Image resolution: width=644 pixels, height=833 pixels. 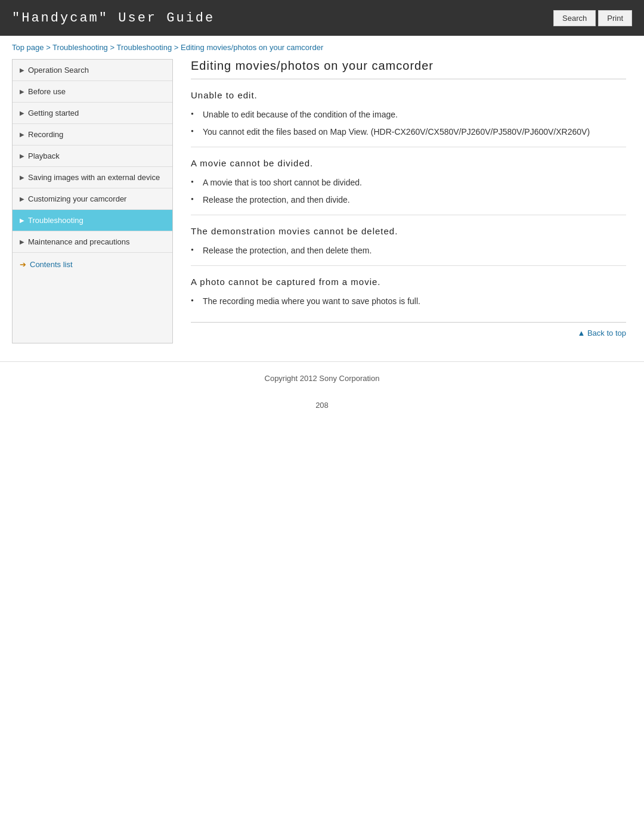 What do you see at coordinates (58, 70) in the screenshot?
I see `sidebar-item-label: Operation Search` at bounding box center [58, 70].